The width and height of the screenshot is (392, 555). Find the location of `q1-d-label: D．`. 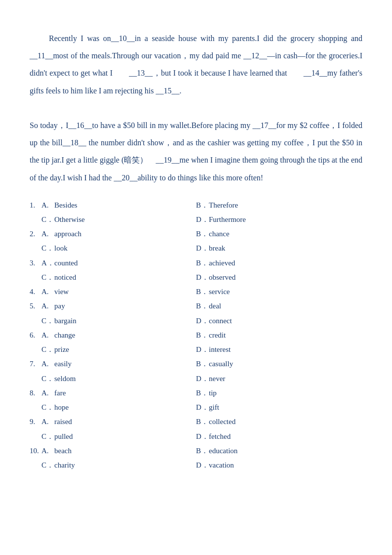

q1-d-label: D． is located at coordinates (202, 219).